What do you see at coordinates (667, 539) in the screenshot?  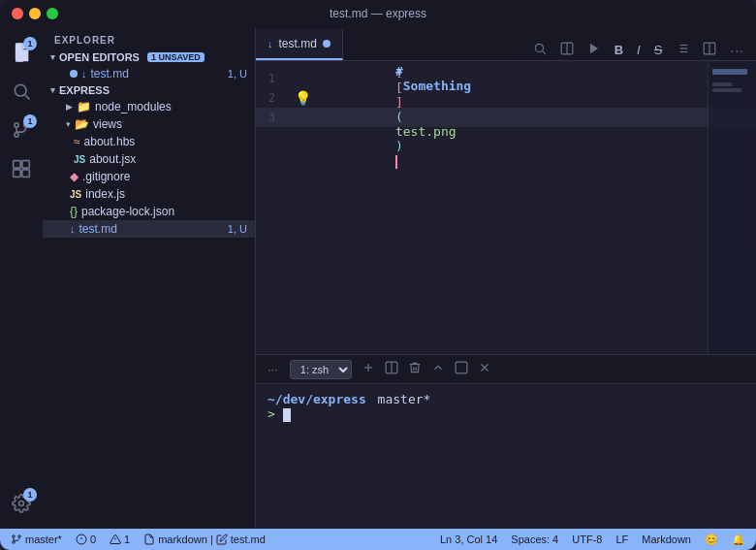 I see `language-status: Markdown` at bounding box center [667, 539].